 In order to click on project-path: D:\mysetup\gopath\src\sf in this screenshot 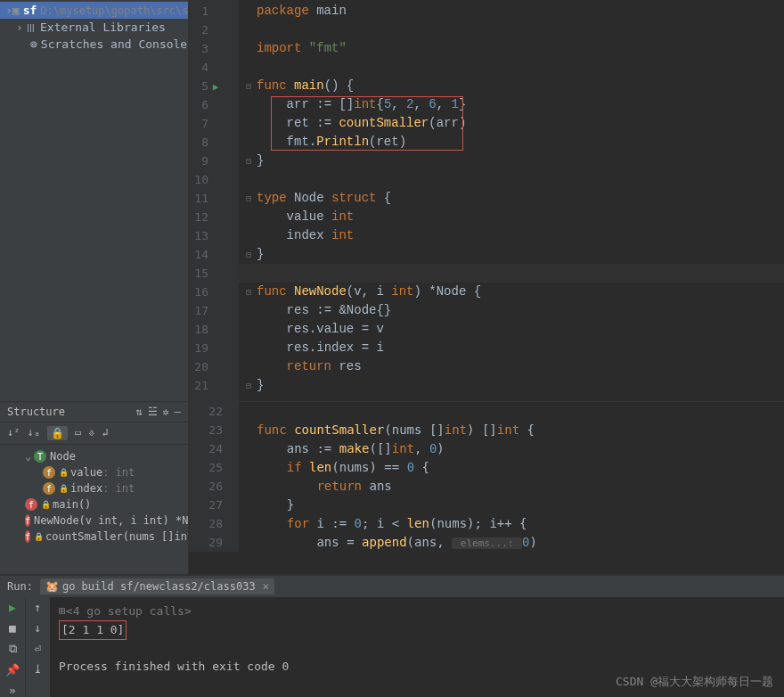, I will do `click(114, 11)`.